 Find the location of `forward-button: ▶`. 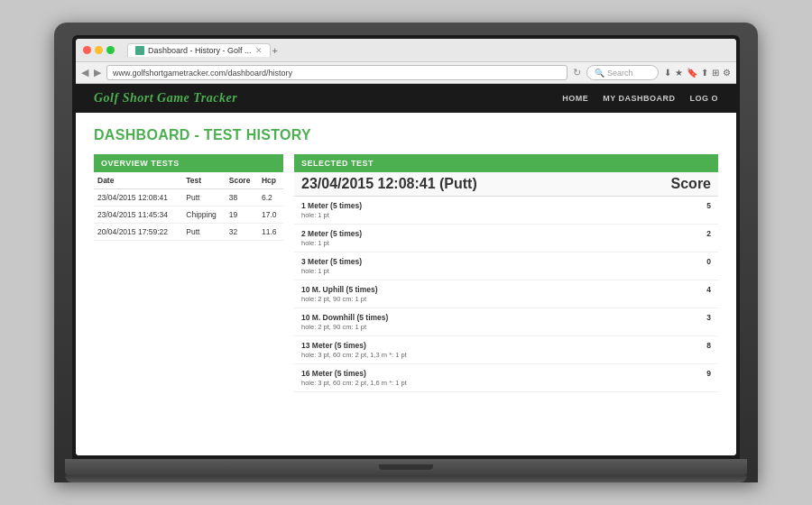

forward-button: ▶ is located at coordinates (97, 72).